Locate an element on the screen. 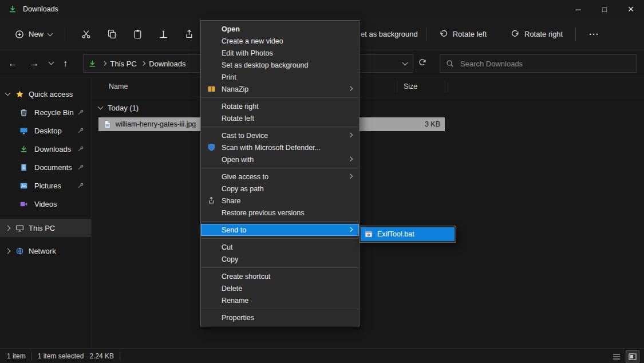 This screenshot has height=363, width=644. menu-item-rename: Rename is located at coordinates (280, 300).